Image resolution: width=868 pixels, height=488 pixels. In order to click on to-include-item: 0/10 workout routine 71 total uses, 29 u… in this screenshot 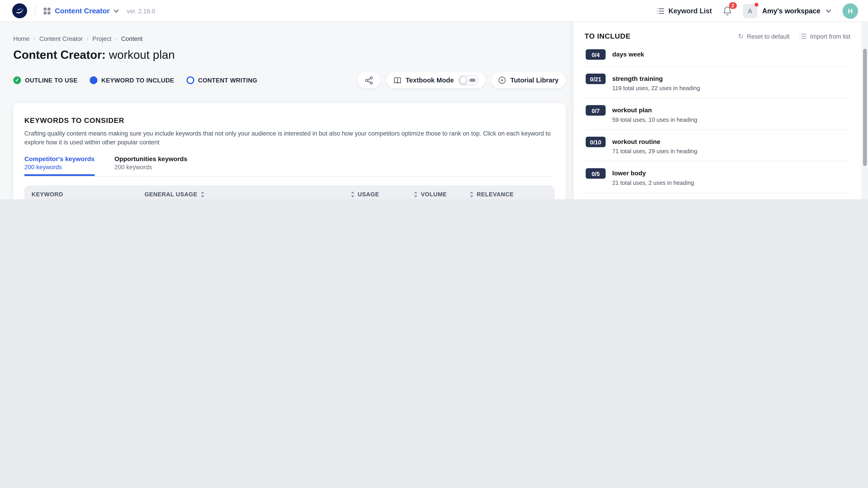, I will do `click(718, 146)`.